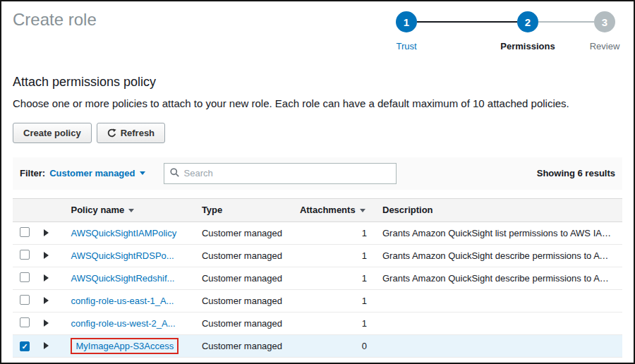 The image size is (635, 364). I want to click on page-title: Create role, so click(55, 20).